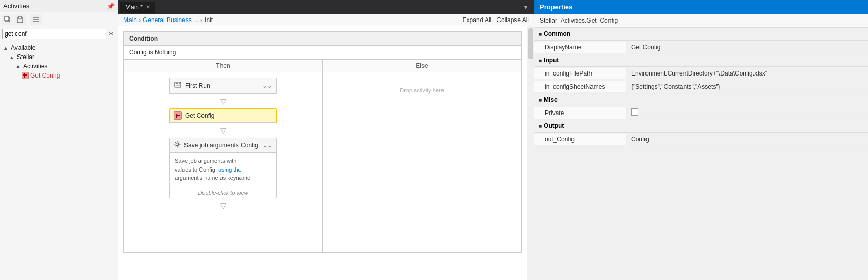 The height and width of the screenshot is (280, 868). Describe the element at coordinates (513, 20) in the screenshot. I see `collapse-all-button: Collapse All` at that location.